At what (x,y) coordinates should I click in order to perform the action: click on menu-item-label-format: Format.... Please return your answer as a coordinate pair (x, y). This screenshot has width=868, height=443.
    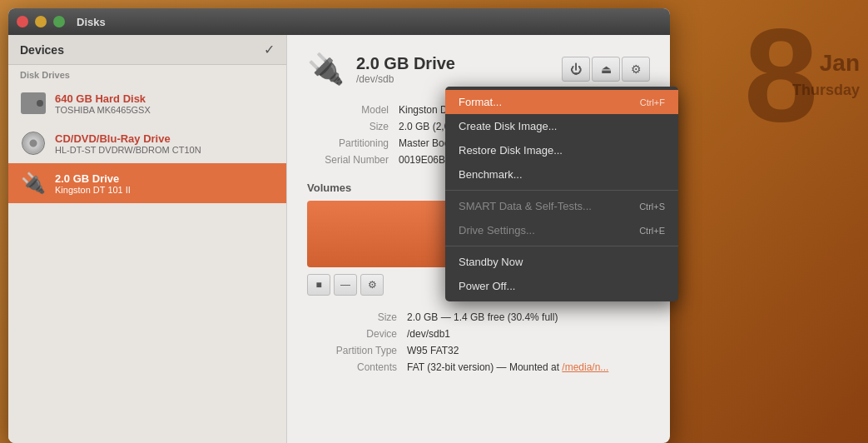
    Looking at the image, I should click on (480, 102).